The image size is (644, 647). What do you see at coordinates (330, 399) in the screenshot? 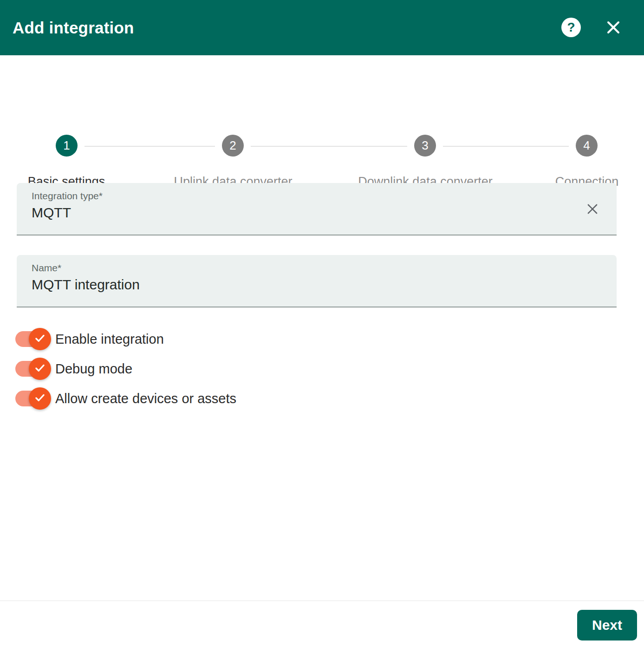
I see `toggle-row-allow-create: Allow create devices or assets` at bounding box center [330, 399].